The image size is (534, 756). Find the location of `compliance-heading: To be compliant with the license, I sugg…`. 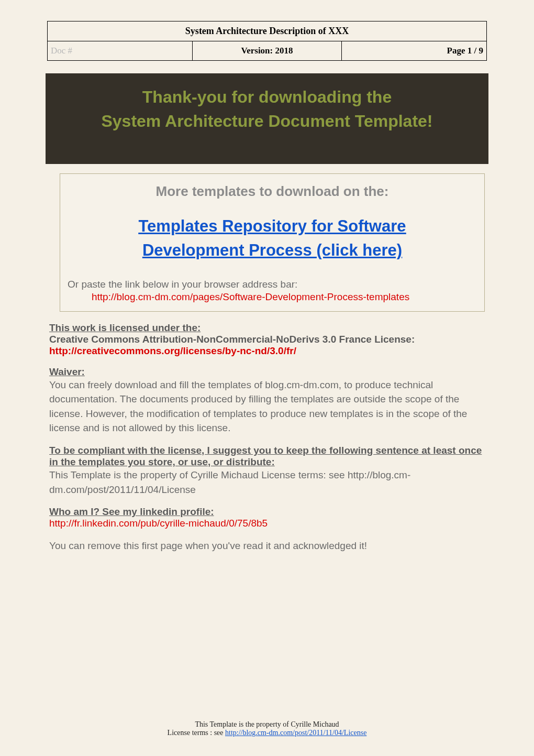

compliance-heading: To be compliant with the license, I sugg… is located at coordinates (267, 456).